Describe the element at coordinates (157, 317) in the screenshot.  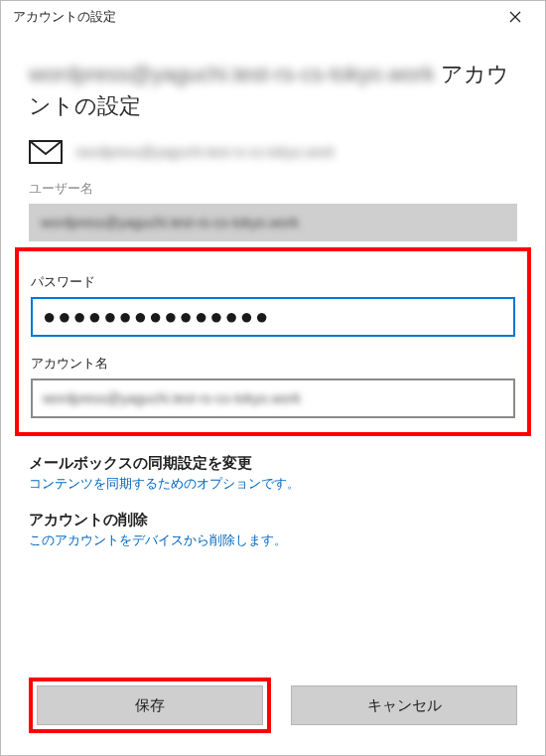
I see `password-value: ●●●●●●●●●●●●●●●` at that location.